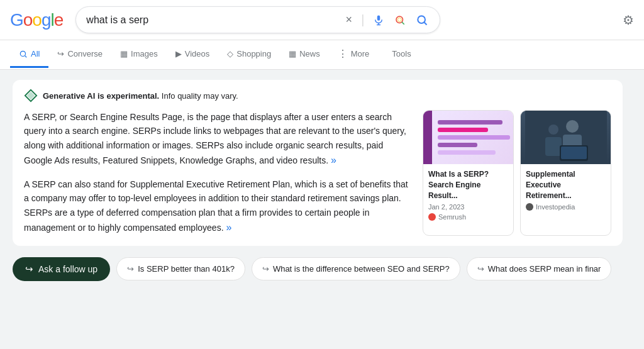 The width and height of the screenshot is (644, 349). I want to click on followup-chip-2: ↪ What is the difference between SEO and…, so click(356, 269).